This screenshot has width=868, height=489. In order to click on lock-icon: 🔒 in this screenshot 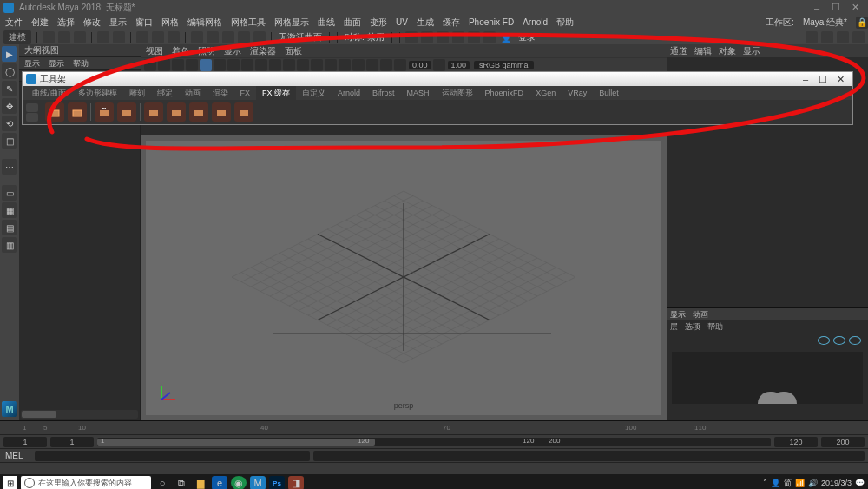, I will do `click(862, 23)`.